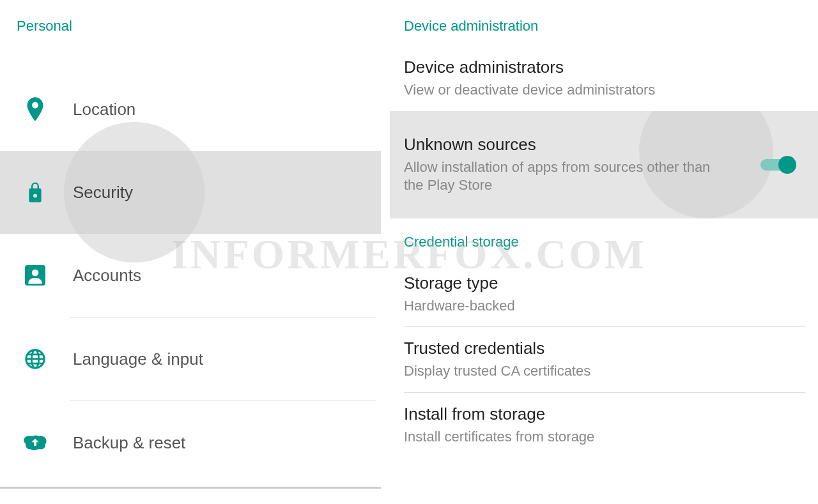  I want to click on setting-unknown-sources: Unknown sources Allow installation of ap…, so click(604, 165).